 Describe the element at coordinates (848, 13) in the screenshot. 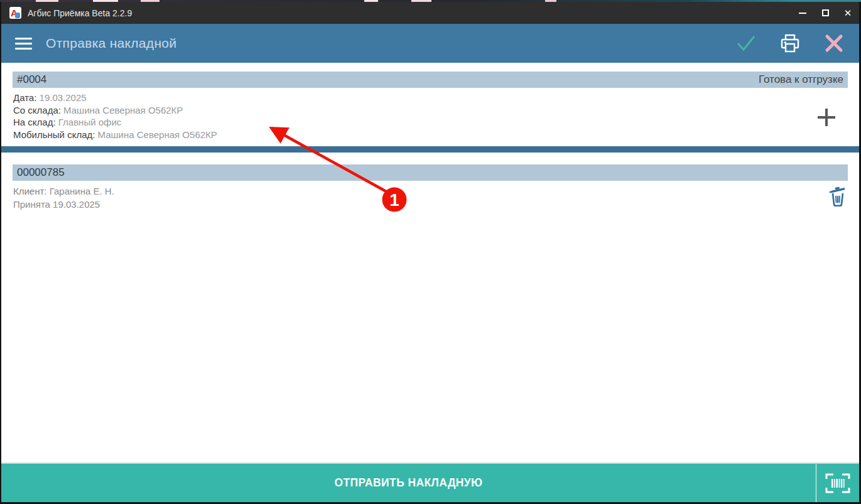

I see `close-icon: ✕` at that location.